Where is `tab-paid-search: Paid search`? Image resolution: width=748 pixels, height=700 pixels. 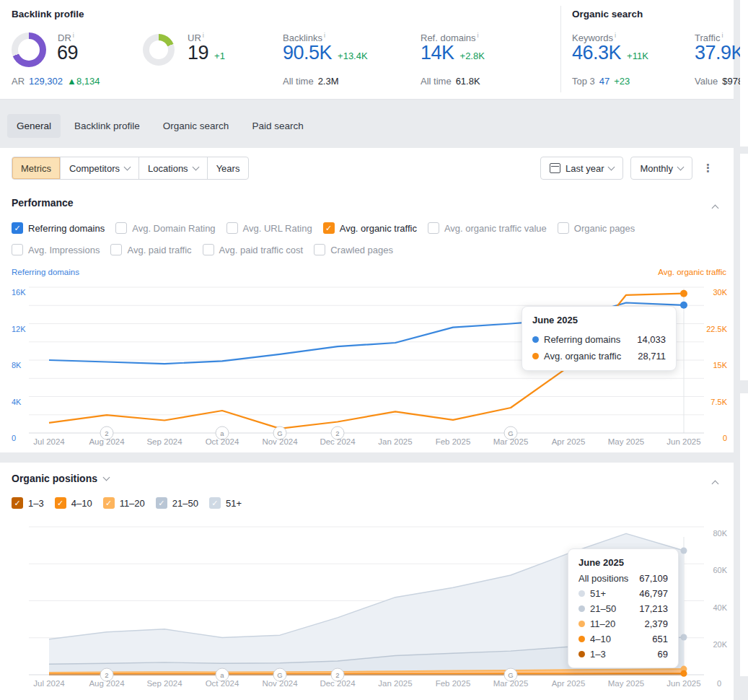 tab-paid-search: Paid search is located at coordinates (277, 126).